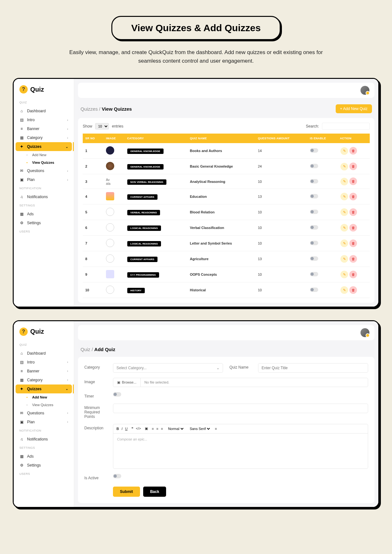  I want to click on font-select: Sans Serif, so click(200, 429).